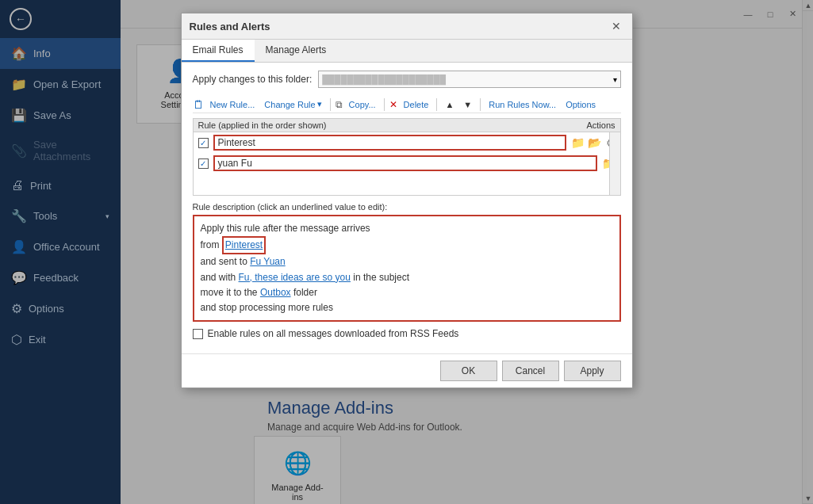 The height and width of the screenshot is (504, 813). I want to click on dialog-title: Rules and Alerts, so click(230, 27).